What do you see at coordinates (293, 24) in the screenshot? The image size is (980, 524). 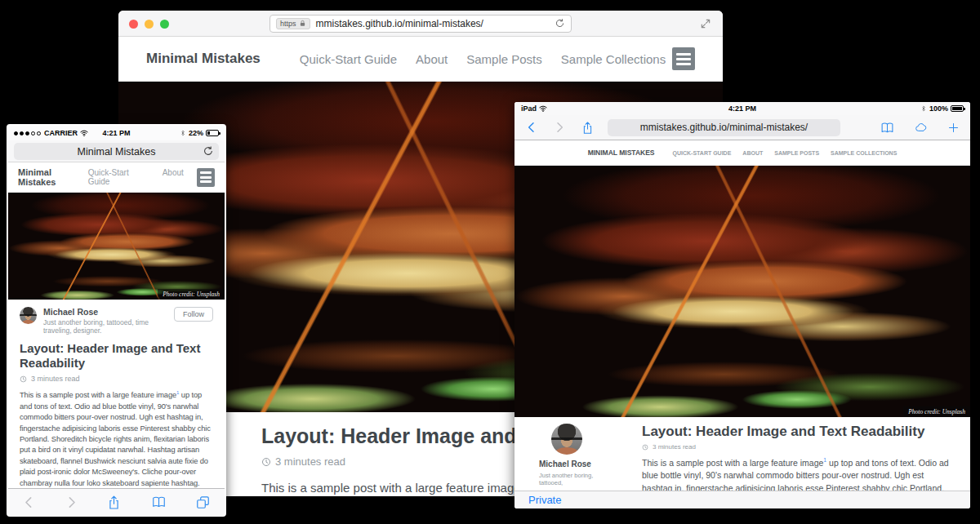 I see `https-badge: https` at bounding box center [293, 24].